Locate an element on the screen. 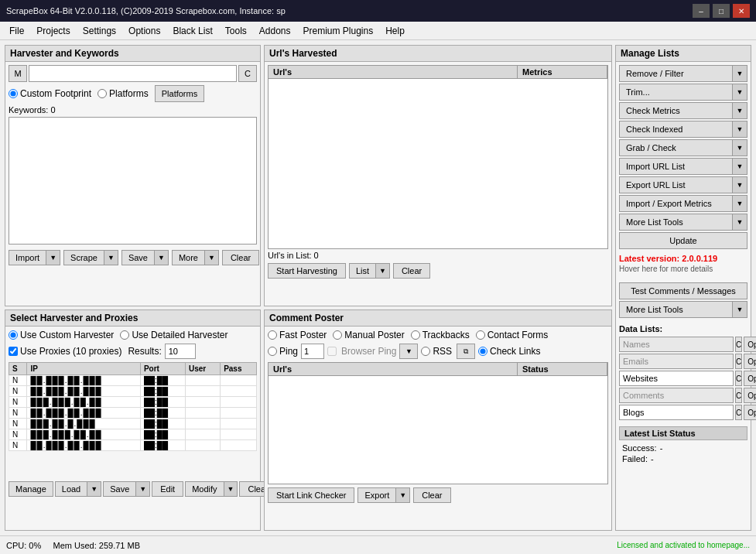  browser-ping-dropdown: ▼ is located at coordinates (409, 351).